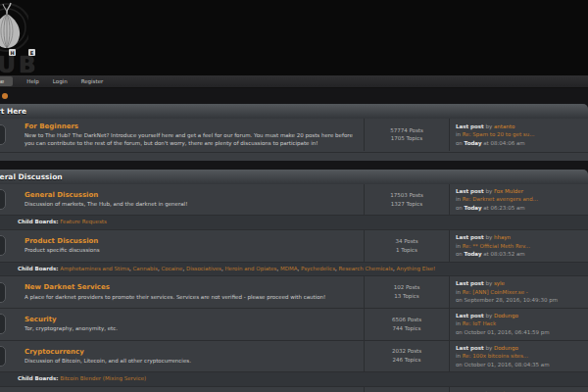 The image size is (588, 392). Describe the element at coordinates (191, 329) in the screenshot. I see `board-description: Tor, cryptography, anonymity, etc.` at that location.